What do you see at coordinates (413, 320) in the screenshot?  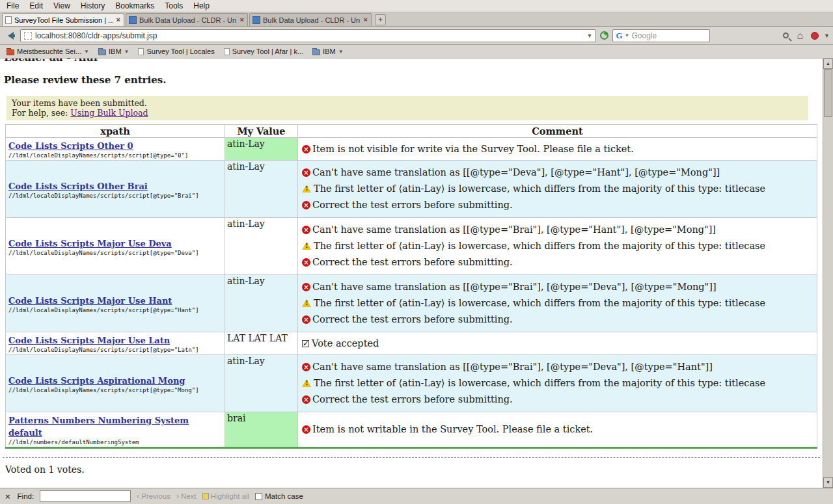 I see `comment-text: Correct the test errors before submittin…` at bounding box center [413, 320].